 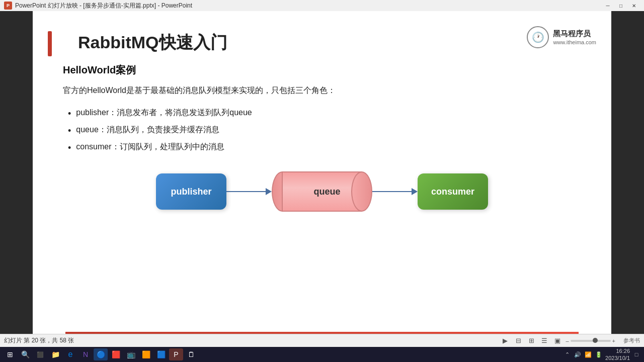 I want to click on system-clock: 16:26 2023/10/1, so click(x=618, y=355).